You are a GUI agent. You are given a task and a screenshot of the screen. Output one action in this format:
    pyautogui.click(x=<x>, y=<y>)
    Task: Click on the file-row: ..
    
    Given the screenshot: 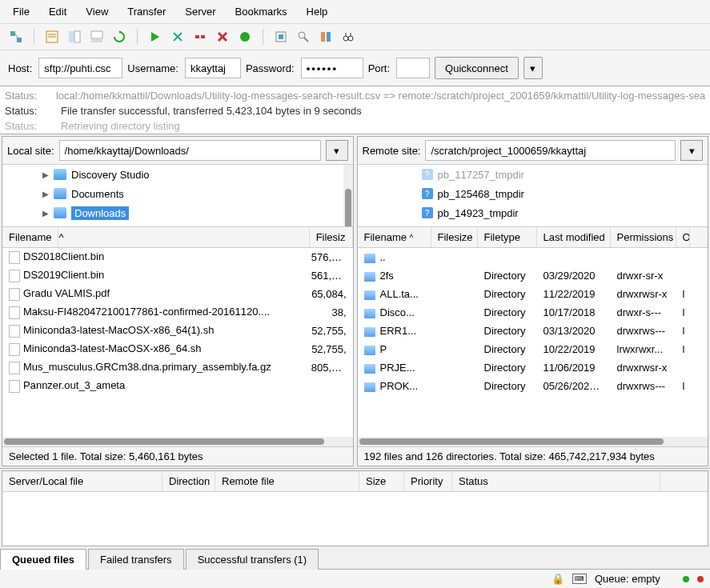 What is the action you would take?
    pyautogui.click(x=533, y=258)
    